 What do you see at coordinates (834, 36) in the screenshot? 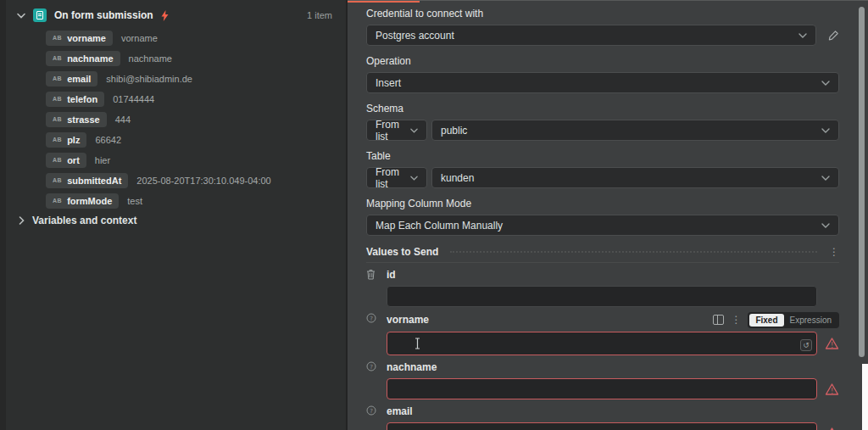
I see `pencil-icon` at bounding box center [834, 36].